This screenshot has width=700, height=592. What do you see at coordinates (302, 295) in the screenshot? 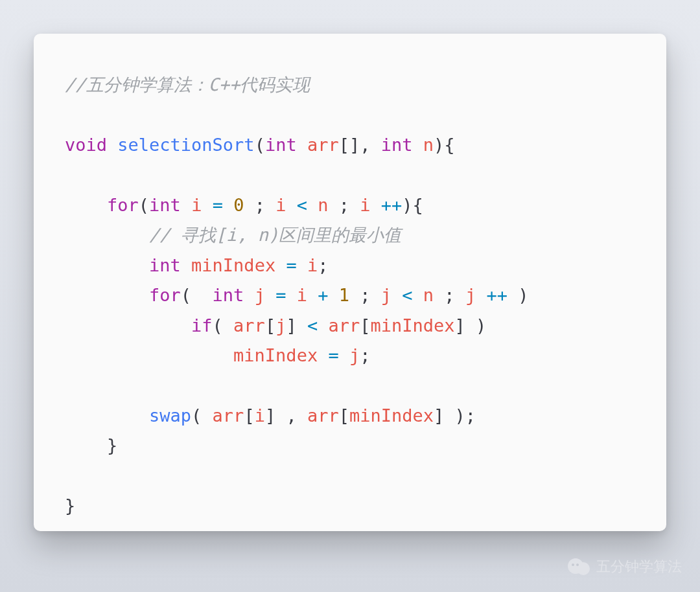
I see `rhs-i2: i` at bounding box center [302, 295].